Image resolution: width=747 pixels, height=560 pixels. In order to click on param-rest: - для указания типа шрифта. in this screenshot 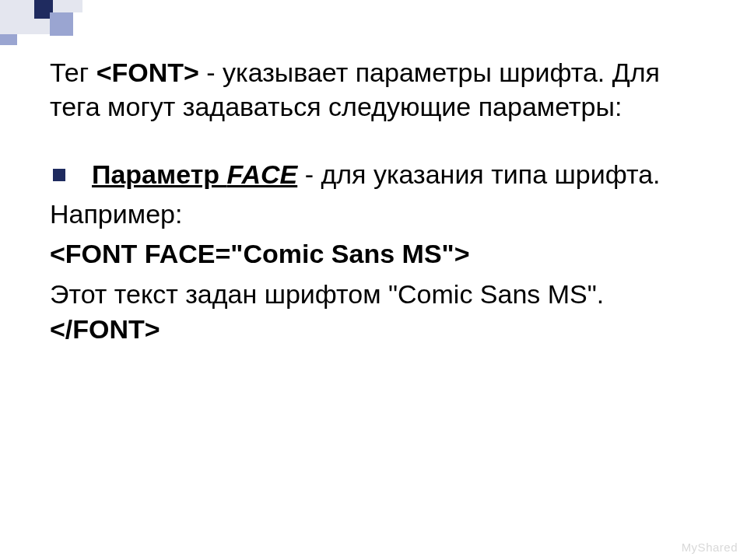, I will do `click(479, 174)`.